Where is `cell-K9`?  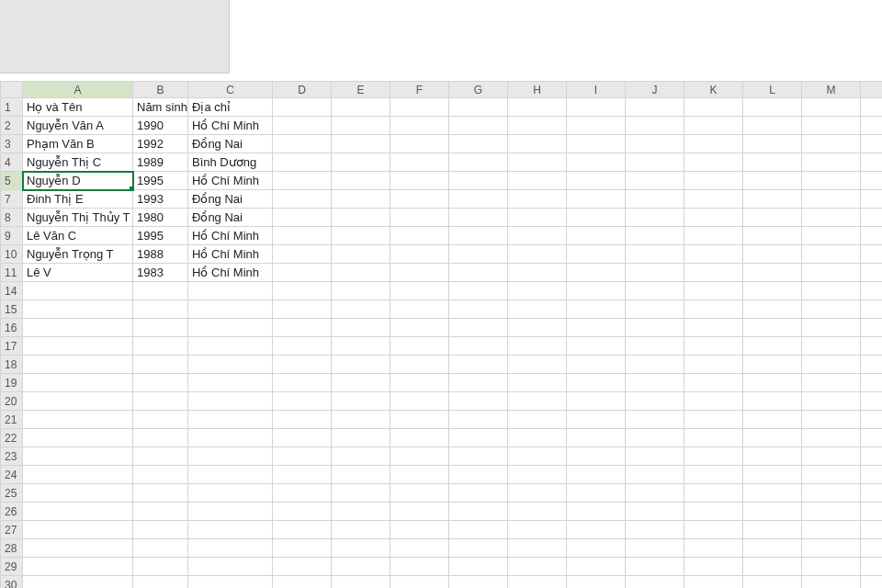
cell-K9 is located at coordinates (714, 236).